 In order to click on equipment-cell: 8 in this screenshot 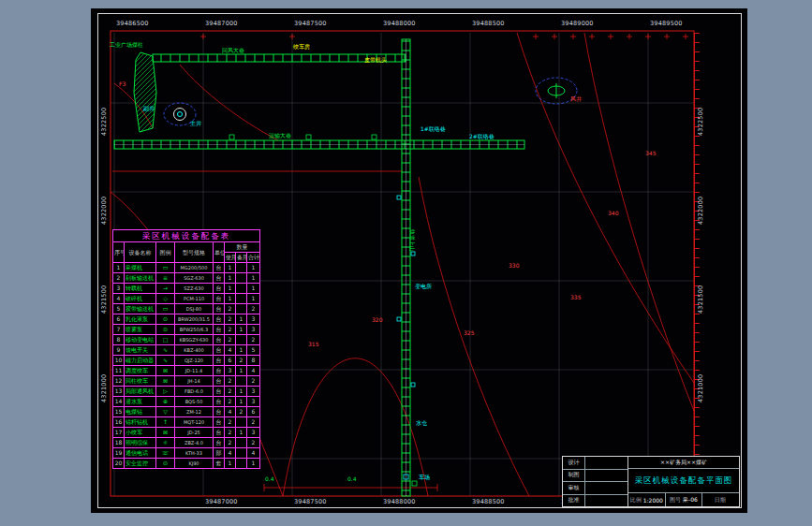, I will do `click(254, 361)`.